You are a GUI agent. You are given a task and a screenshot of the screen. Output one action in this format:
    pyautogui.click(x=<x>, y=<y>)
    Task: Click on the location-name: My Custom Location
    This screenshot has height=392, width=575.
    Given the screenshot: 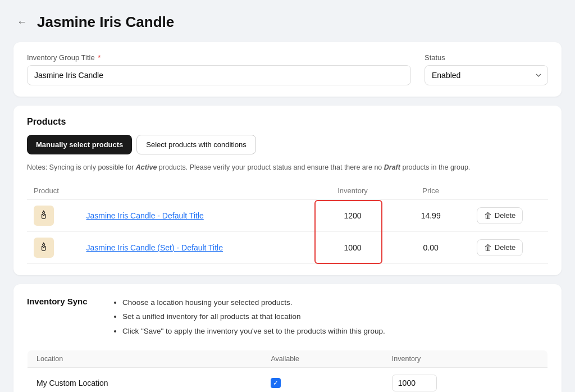 What is the action you would take?
    pyautogui.click(x=145, y=380)
    